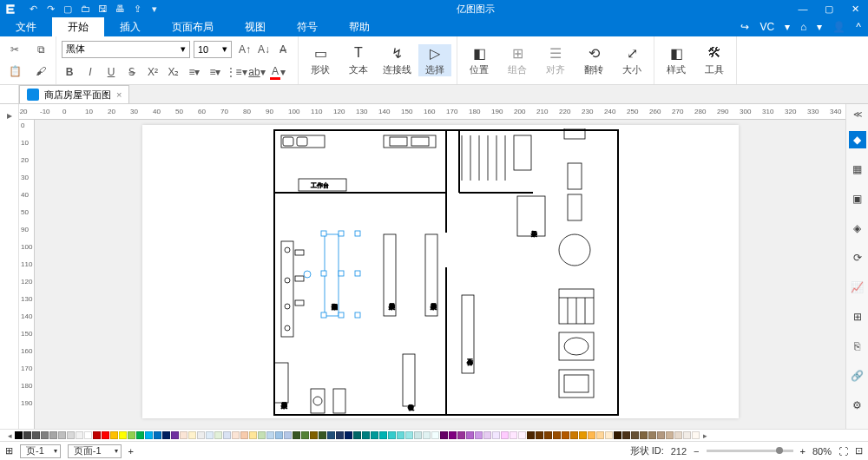  I want to click on print-icon: 🖶, so click(120, 9).